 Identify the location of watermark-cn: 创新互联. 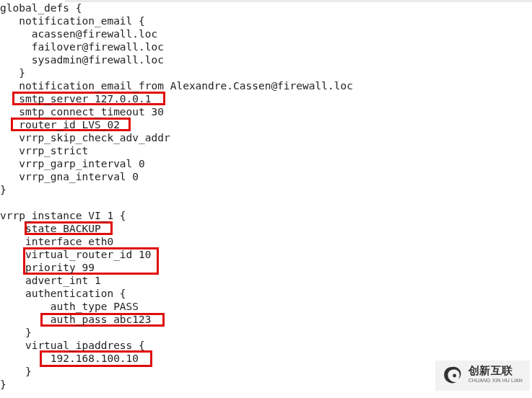
(495, 371).